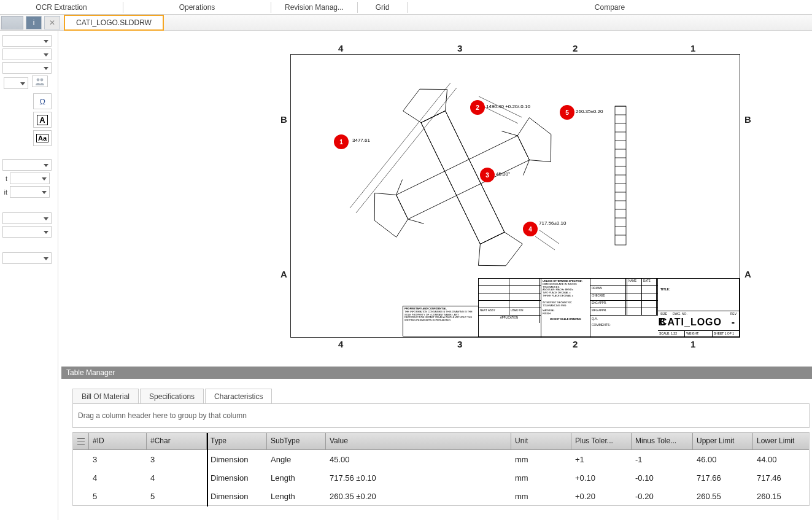 This screenshot has height=520, width=812. Describe the element at coordinates (693, 48) in the screenshot. I see `col-label-top-1: 1` at that location.